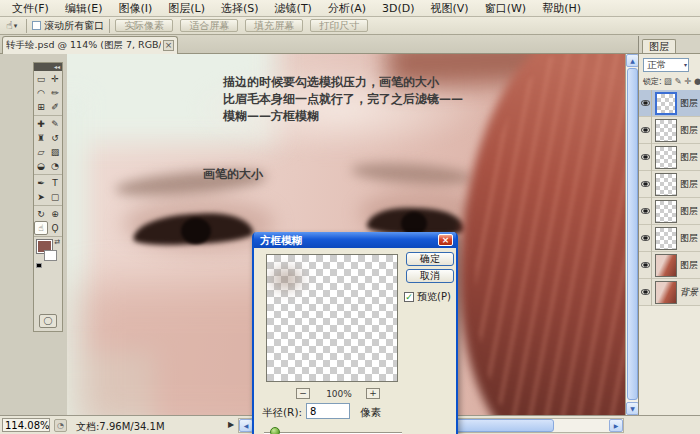  I want to click on blur-tool: ◒, so click(41, 166).